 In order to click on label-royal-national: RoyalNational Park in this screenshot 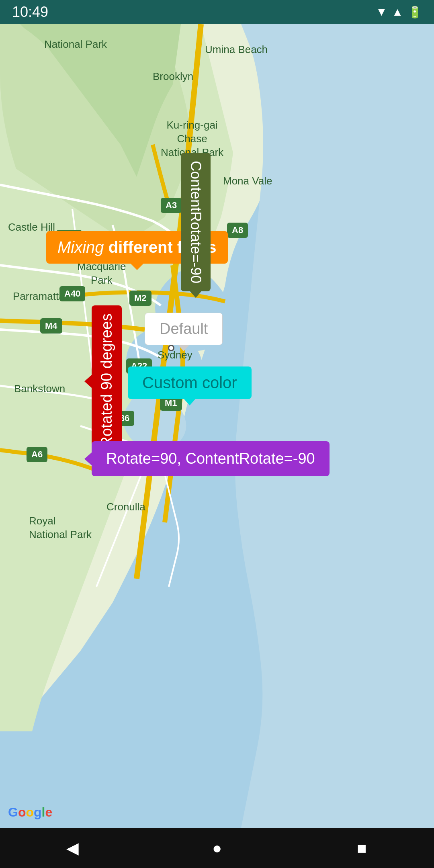, I will do `click(60, 528)`.